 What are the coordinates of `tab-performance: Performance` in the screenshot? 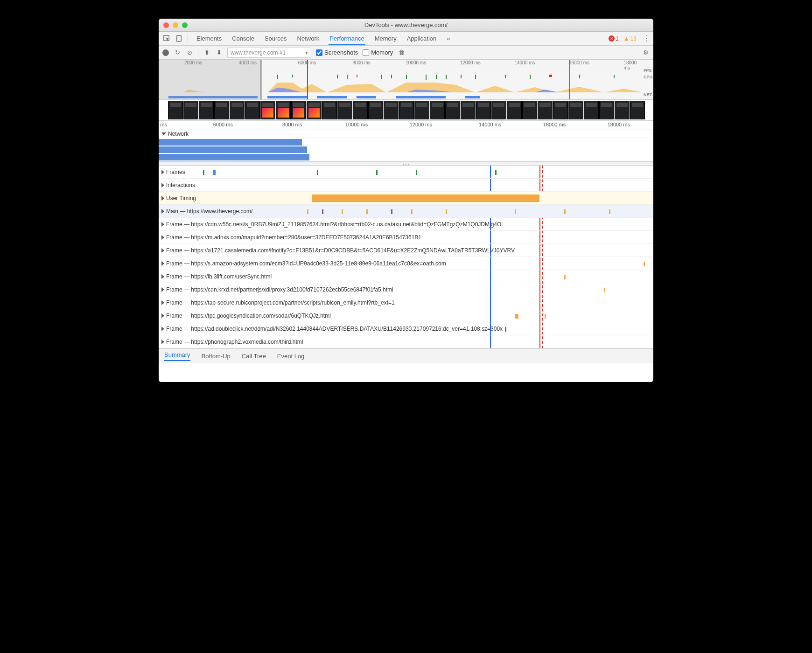 It's located at (347, 39).